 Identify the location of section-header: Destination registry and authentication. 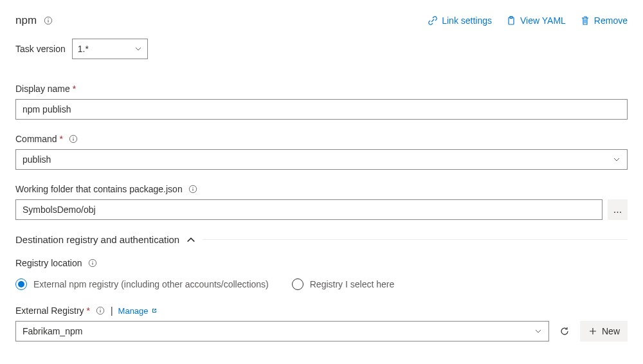
(98, 239).